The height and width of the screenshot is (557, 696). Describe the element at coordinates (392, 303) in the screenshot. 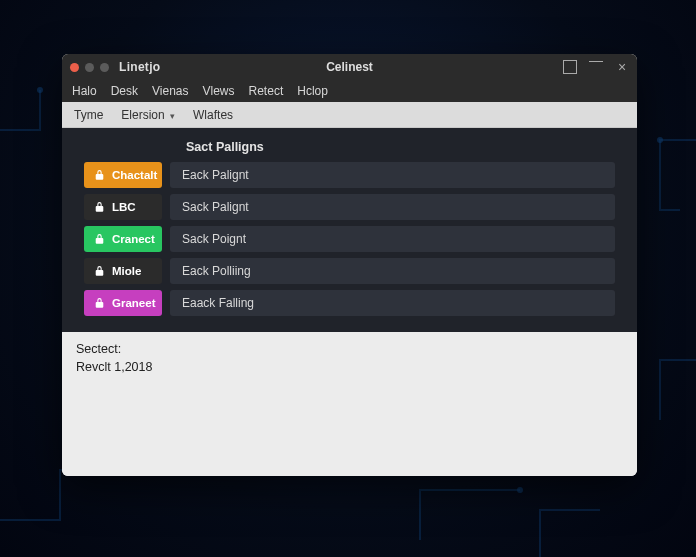

I see `row-text: Eaack Falling` at that location.